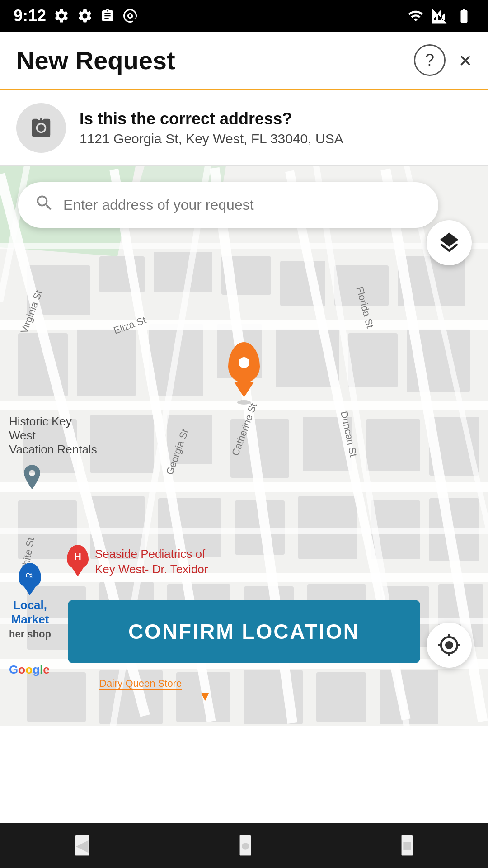  What do you see at coordinates (244, 402) in the screenshot?
I see `pin-shadow` at bounding box center [244, 402].